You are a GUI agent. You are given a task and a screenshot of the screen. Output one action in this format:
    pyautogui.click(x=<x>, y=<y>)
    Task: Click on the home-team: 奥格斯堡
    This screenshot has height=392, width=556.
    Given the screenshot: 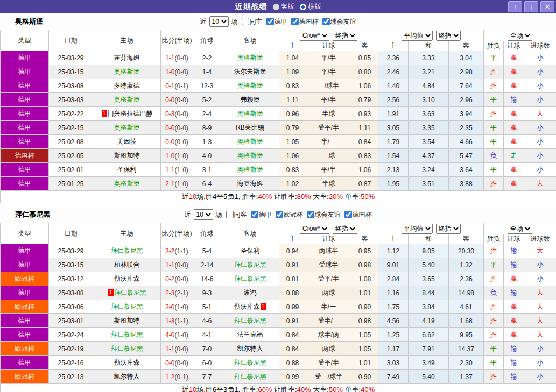 What is the action you would take?
    pyautogui.click(x=127, y=184)
    